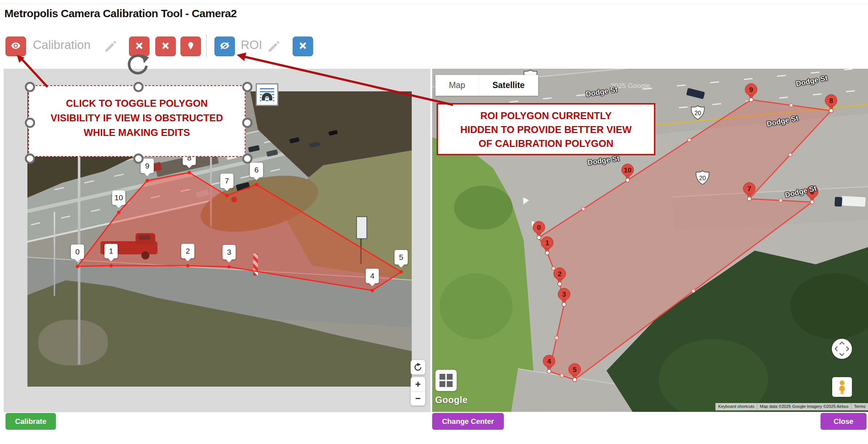  Describe the element at coordinates (468, 421) in the screenshot. I see `change-center-button: Change Center` at that location.